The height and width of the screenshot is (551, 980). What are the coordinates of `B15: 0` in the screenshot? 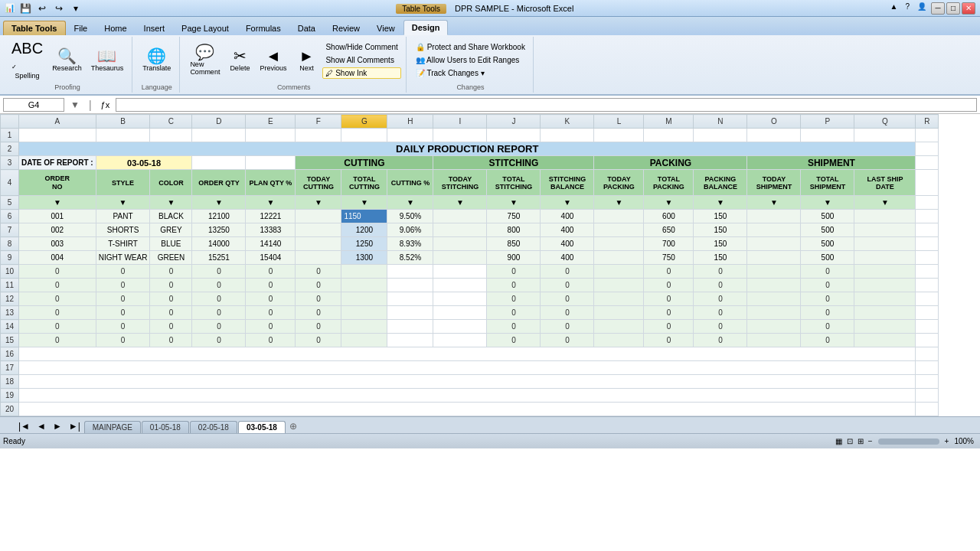 It's located at (122, 341).